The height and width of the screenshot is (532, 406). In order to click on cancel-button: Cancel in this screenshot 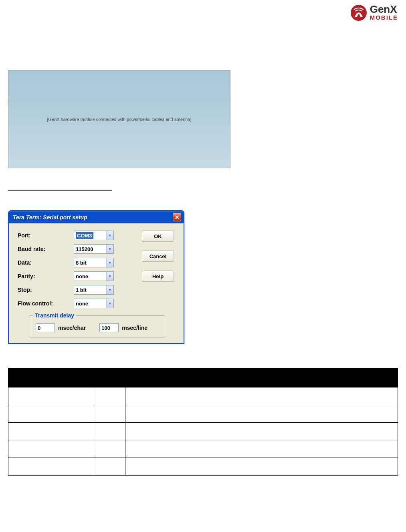, I will do `click(158, 256)`.